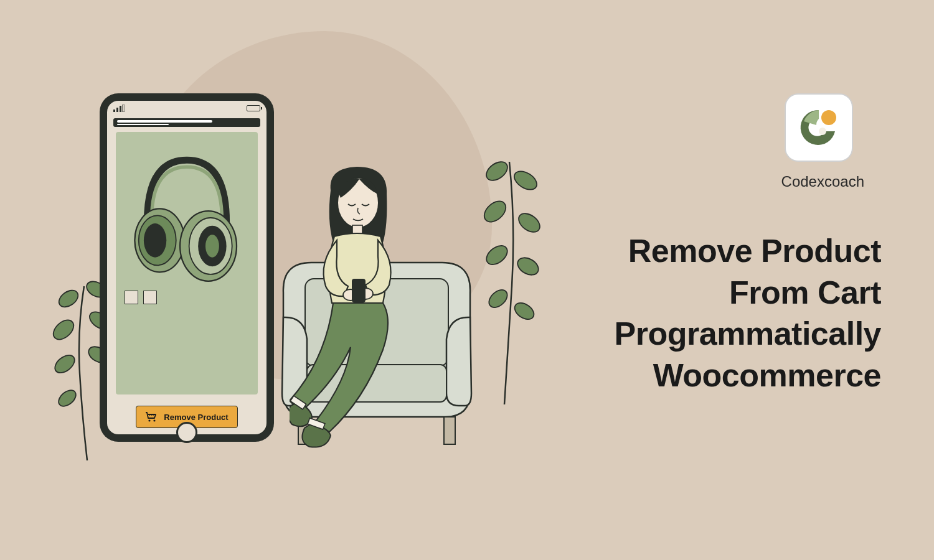  What do you see at coordinates (187, 214) in the screenshot?
I see `headphones-illustration` at bounding box center [187, 214].